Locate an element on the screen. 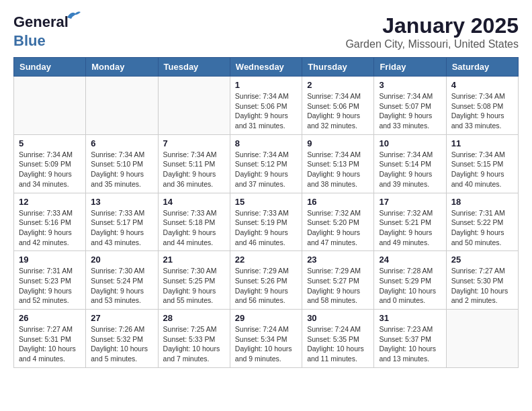 Image resolution: width=532 pixels, height=411 pixels. calendar-cell: 8Sunrise: 7:34 AM Sunset: 5:12 PM Daylig… is located at coordinates (266, 164).